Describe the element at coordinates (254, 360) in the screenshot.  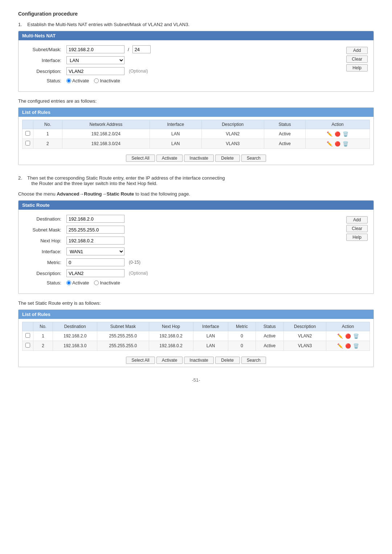
I see `static-search-button: Search` at that location.